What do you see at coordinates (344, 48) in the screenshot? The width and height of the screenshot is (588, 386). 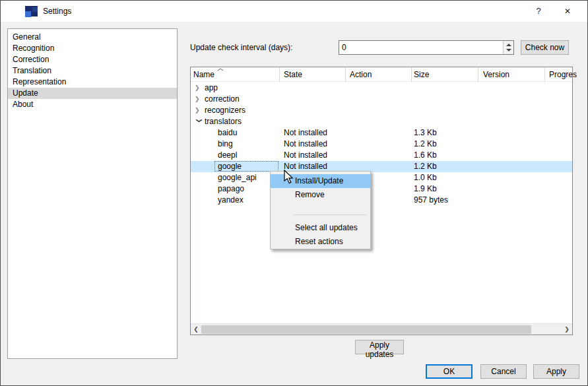 I see `interval-value: 0` at bounding box center [344, 48].